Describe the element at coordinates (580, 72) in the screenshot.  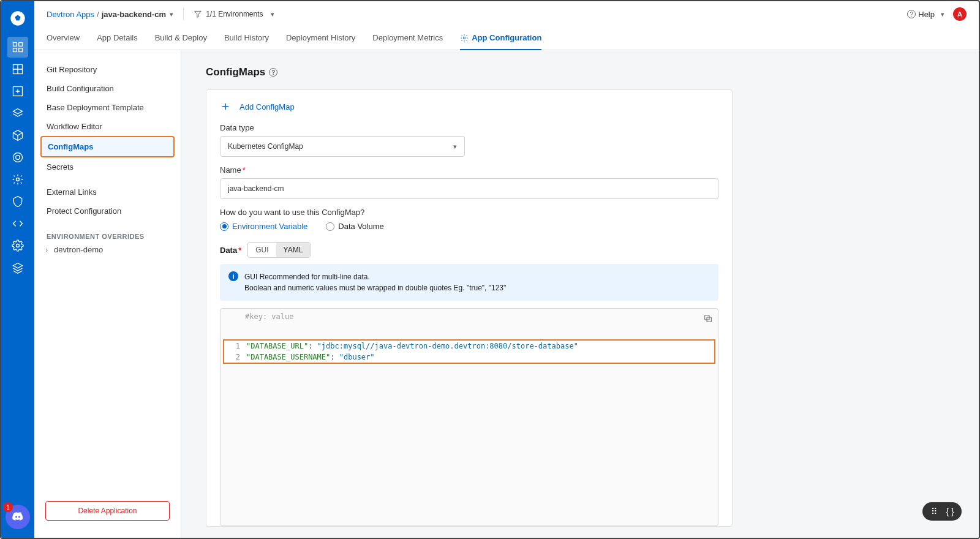
I see `page-title: ConfigMaps ?` at that location.